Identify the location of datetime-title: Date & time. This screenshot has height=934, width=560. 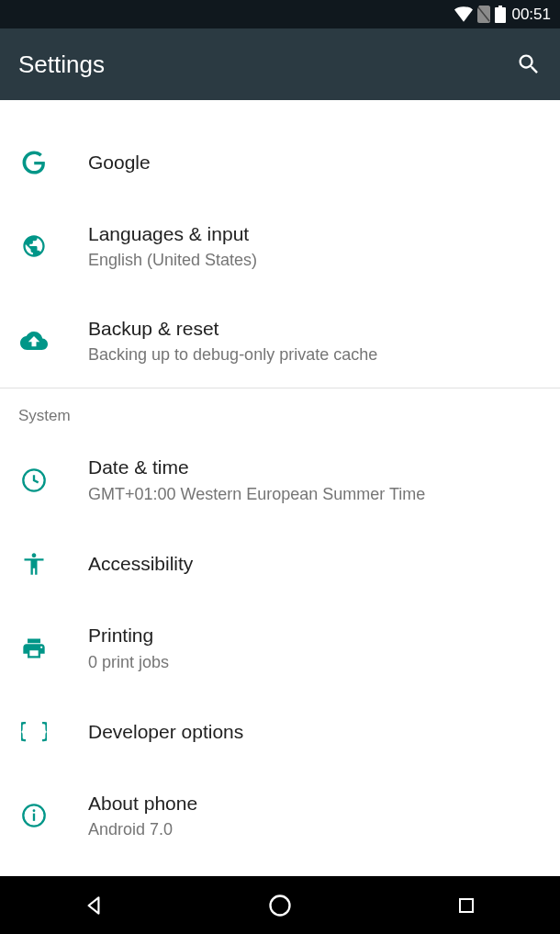
(257, 467).